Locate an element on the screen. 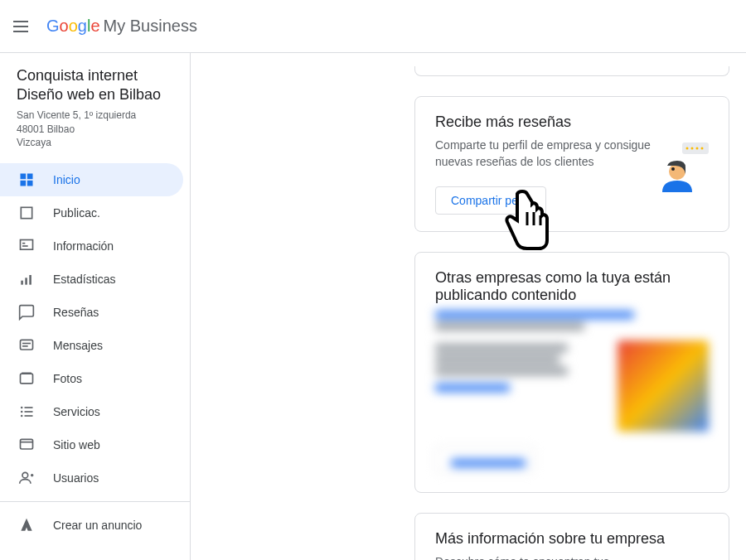  business-address-3: Vizcaya is located at coordinates (94, 142).